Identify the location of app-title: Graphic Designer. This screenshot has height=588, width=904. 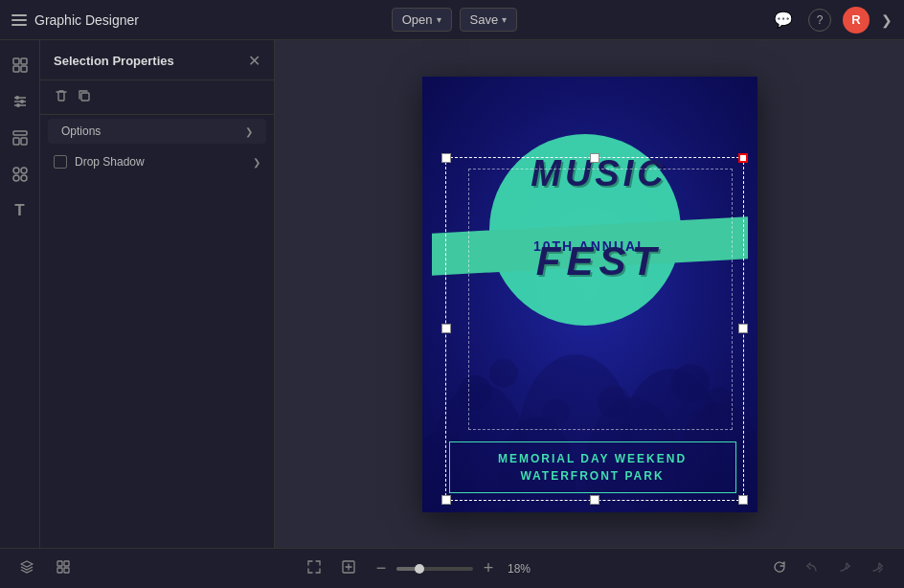
(86, 20).